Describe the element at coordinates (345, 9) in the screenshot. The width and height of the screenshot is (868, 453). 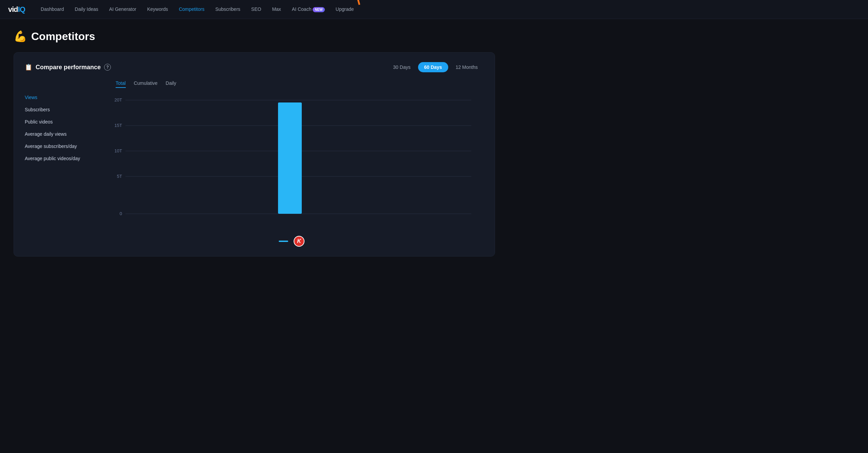
I see `nav-item-upgrade: Upgrade` at that location.